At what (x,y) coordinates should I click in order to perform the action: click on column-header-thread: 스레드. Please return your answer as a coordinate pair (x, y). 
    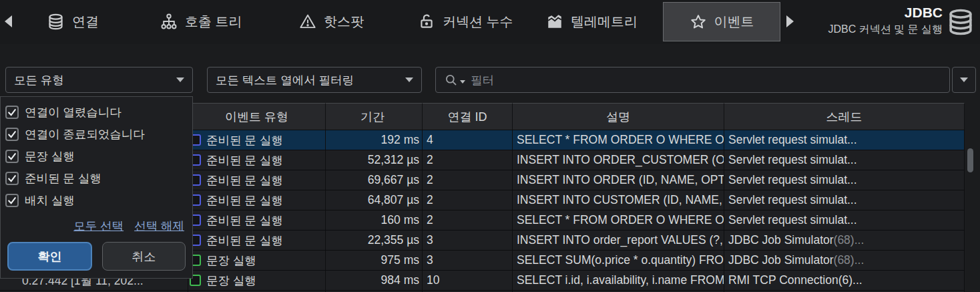
    Looking at the image, I should click on (844, 116).